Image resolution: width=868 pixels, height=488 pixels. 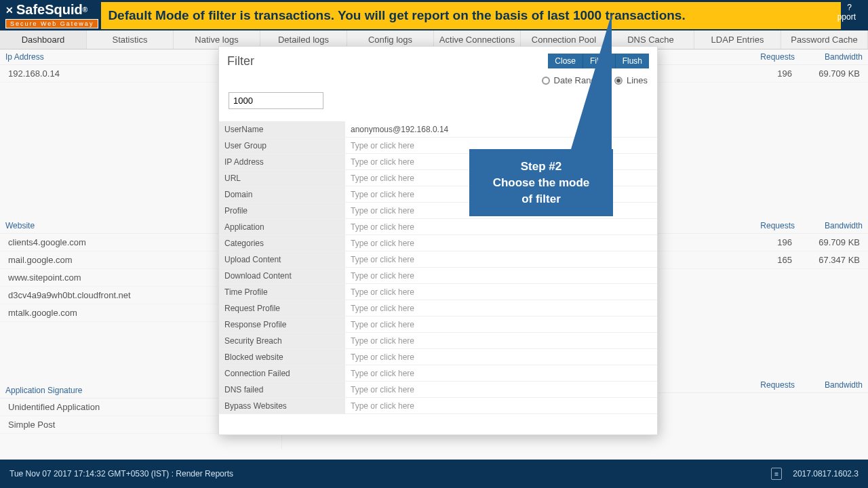 I want to click on callout-line3: of filter, so click(x=541, y=199).